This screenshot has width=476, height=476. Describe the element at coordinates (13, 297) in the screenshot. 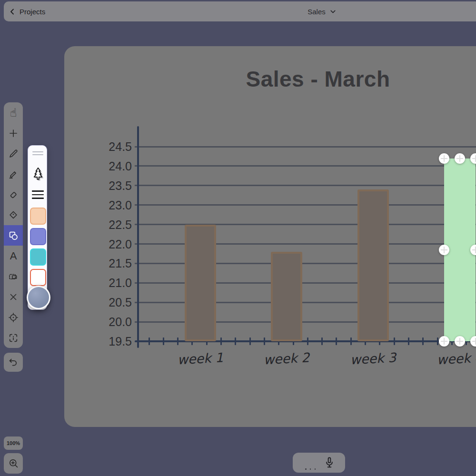

I see `delete-tool` at that location.